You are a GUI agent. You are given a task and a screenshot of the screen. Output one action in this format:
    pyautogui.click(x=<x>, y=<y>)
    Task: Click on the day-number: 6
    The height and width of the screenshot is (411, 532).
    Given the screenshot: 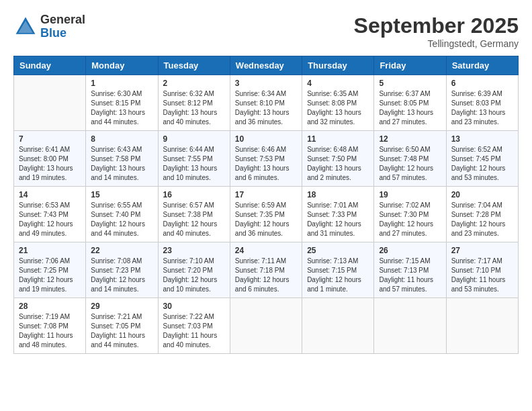 What is the action you would take?
    pyautogui.click(x=482, y=83)
    